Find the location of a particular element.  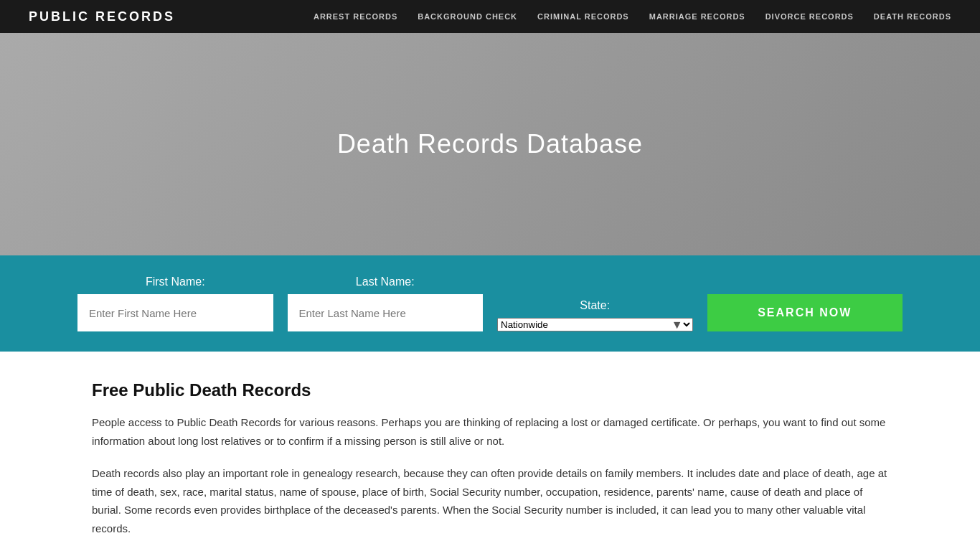

first-name-input is located at coordinates (175, 313).